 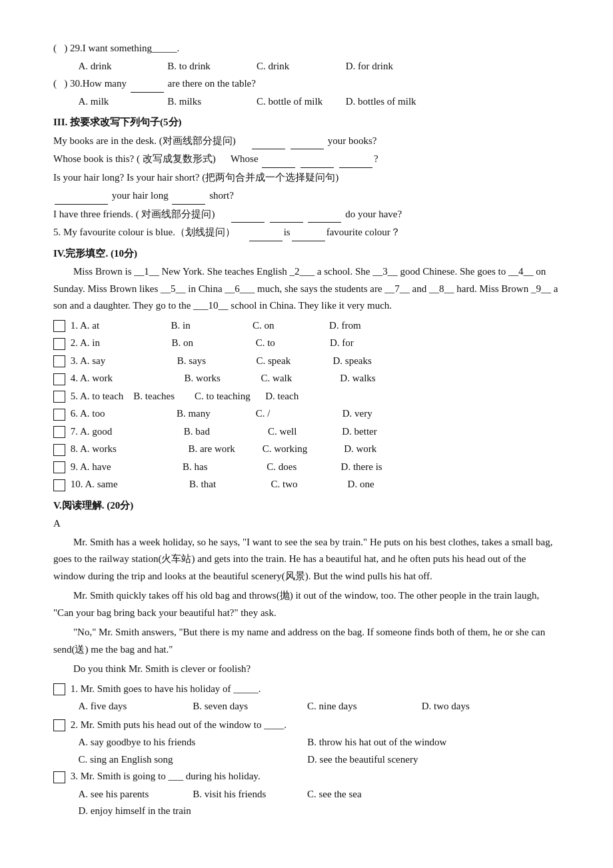 What do you see at coordinates (306, 707) in the screenshot?
I see `s5-q1-options: A. five days B. seven days C. nine days …` at bounding box center [306, 707].